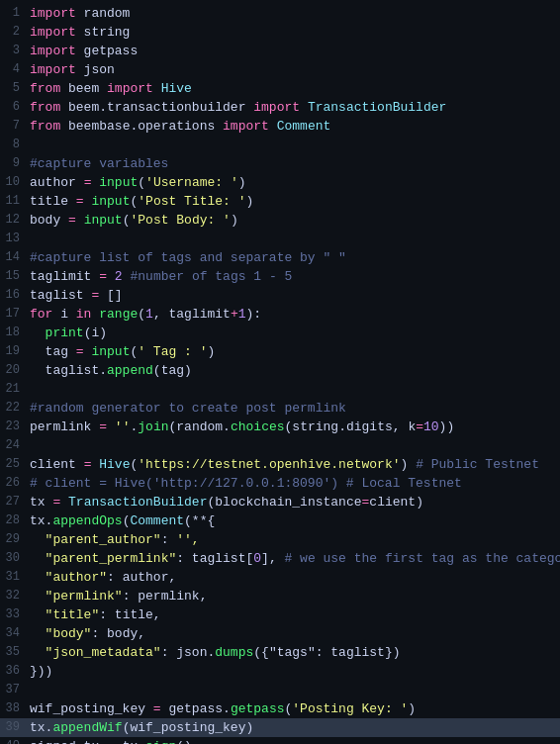 Image resolution: width=560 pixels, height=744 pixels. Describe the element at coordinates (15, 465) in the screenshot. I see `line-number: 25` at that location.